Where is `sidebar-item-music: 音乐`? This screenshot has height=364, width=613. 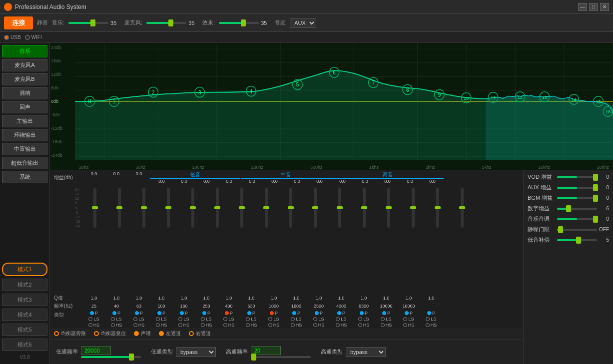 sidebar-item-music: 音乐 is located at coordinates (25, 51).